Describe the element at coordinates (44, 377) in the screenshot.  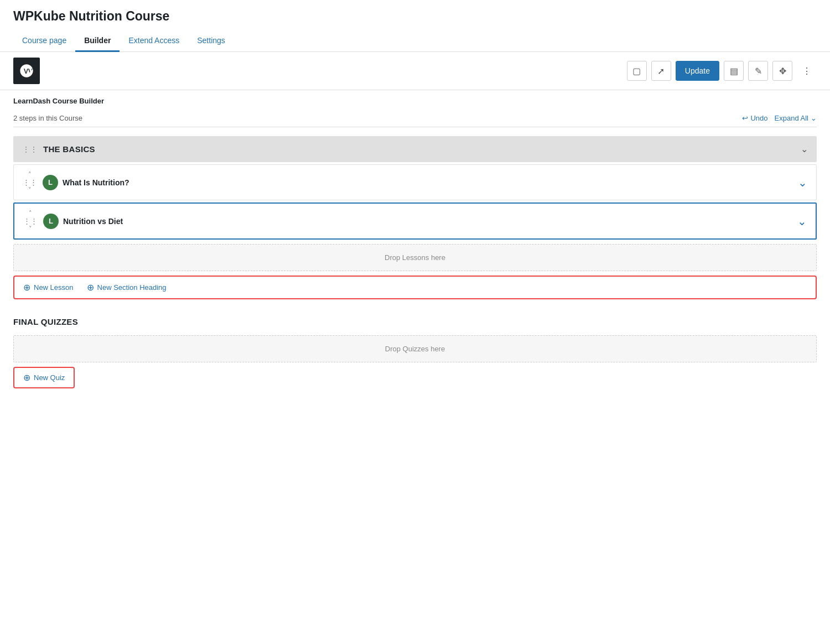
I see `new-quiz-button: ⊕ New Quiz` at that location.